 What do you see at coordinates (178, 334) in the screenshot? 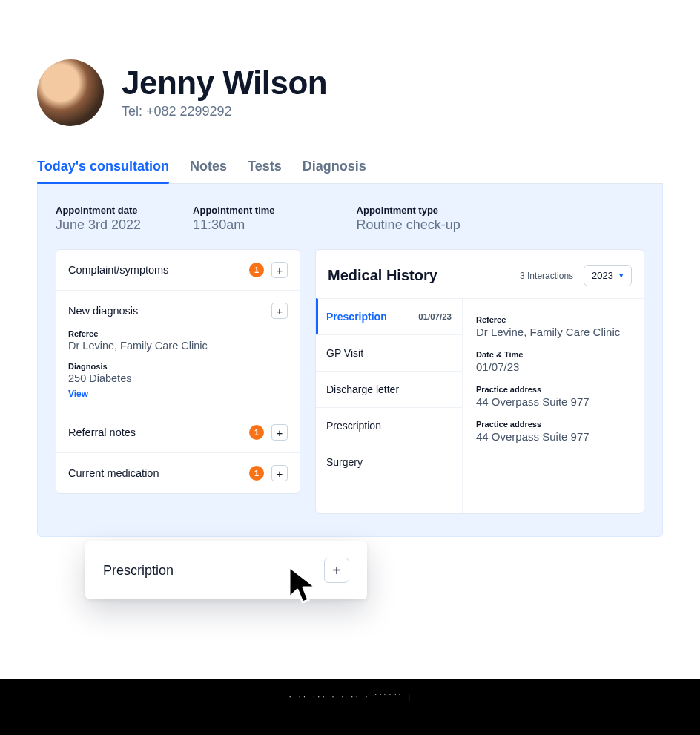
I see `diagnosis-referee-label: Referee` at bounding box center [178, 334].